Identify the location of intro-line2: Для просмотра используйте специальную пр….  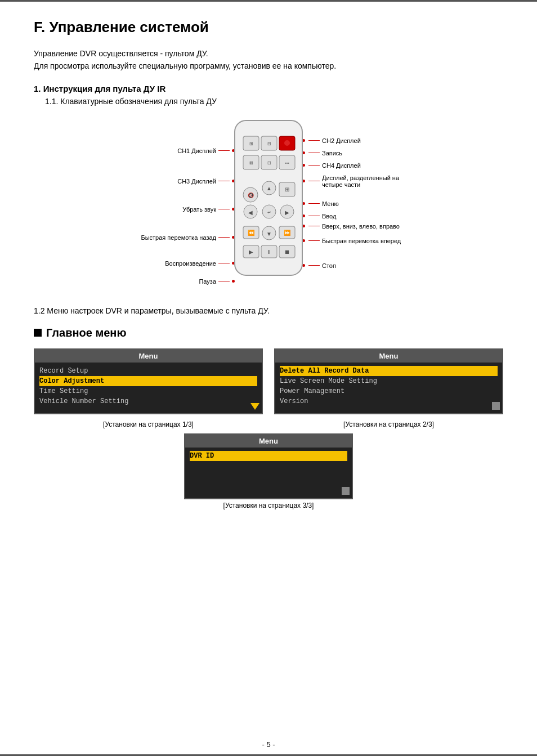
(185, 66).